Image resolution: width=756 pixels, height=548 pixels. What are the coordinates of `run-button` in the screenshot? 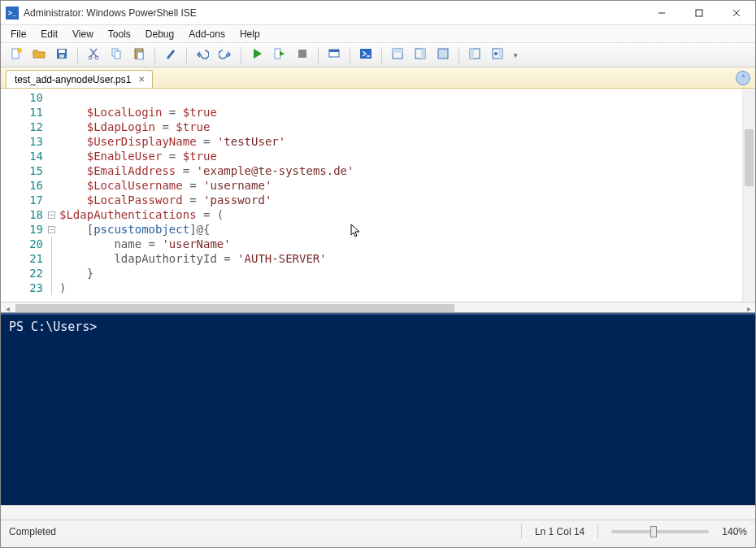 It's located at (257, 55).